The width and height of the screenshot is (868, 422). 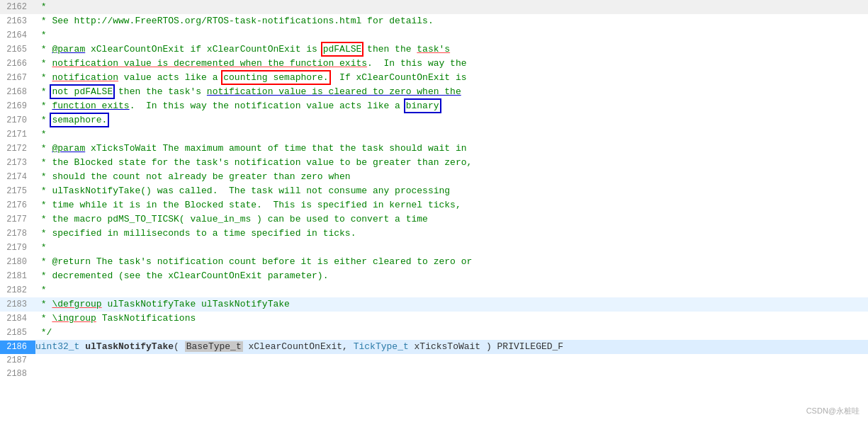 What do you see at coordinates (434, 319) in the screenshot?
I see `table-row: 2184 * \ingroup TaskNotifications` at bounding box center [434, 319].